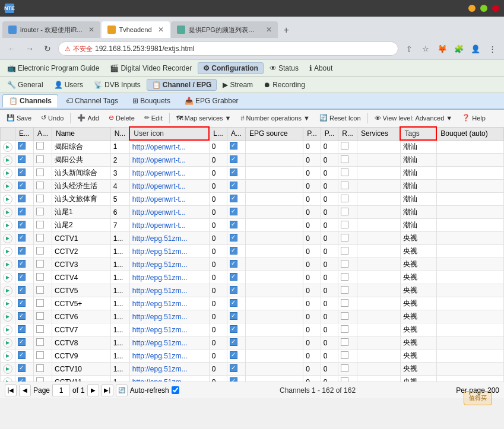 The width and height of the screenshot is (504, 429). Describe the element at coordinates (122, 117) in the screenshot. I see `delete-button: ⊖ Delete` at that location.